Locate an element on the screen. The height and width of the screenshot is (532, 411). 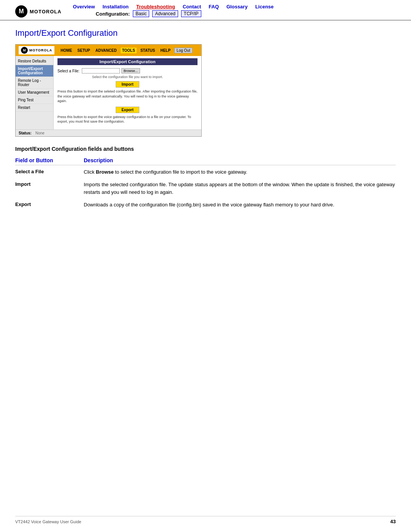
top-nav: M MOTOROLA Overview Installation Trouble… is located at coordinates (206, 10).